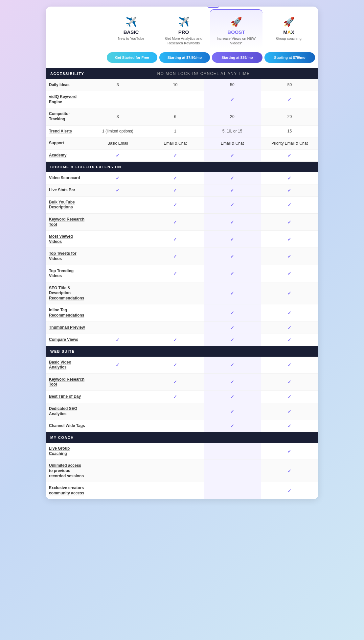 The width and height of the screenshot is (364, 640). Describe the element at coordinates (67, 155) in the screenshot. I see `feature-name: Academy` at that location.